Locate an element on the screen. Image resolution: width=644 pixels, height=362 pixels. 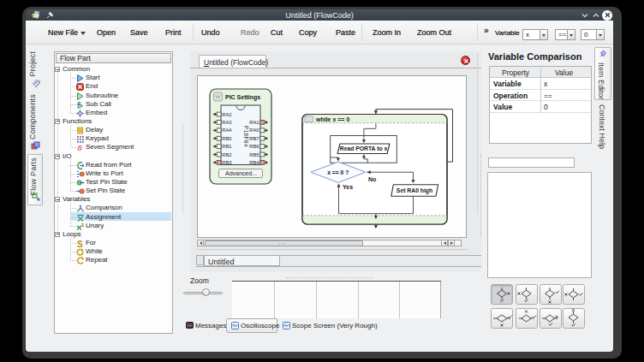
svg-text: RB4 is located at coordinates (254, 163).